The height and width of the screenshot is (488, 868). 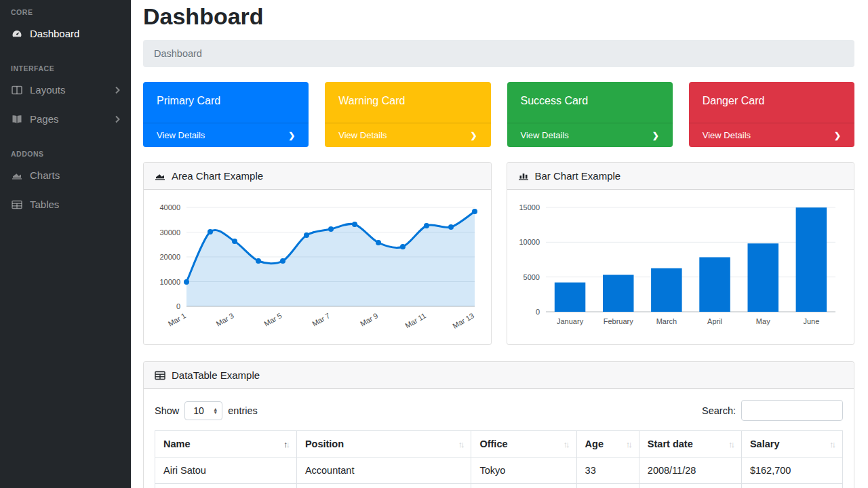 I want to click on table-cell: London, so click(x=524, y=486).